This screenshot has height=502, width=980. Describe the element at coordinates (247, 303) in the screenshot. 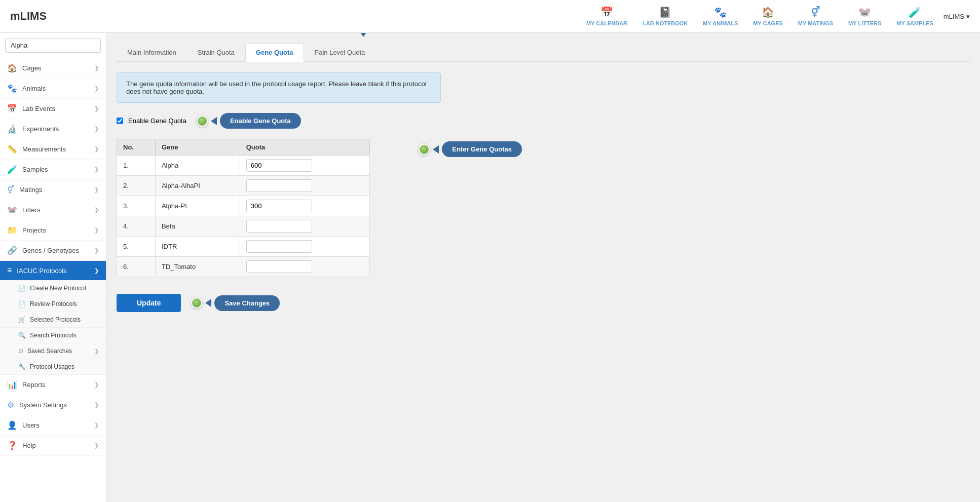

I see `save-bubble-text: Save Changes` at that location.